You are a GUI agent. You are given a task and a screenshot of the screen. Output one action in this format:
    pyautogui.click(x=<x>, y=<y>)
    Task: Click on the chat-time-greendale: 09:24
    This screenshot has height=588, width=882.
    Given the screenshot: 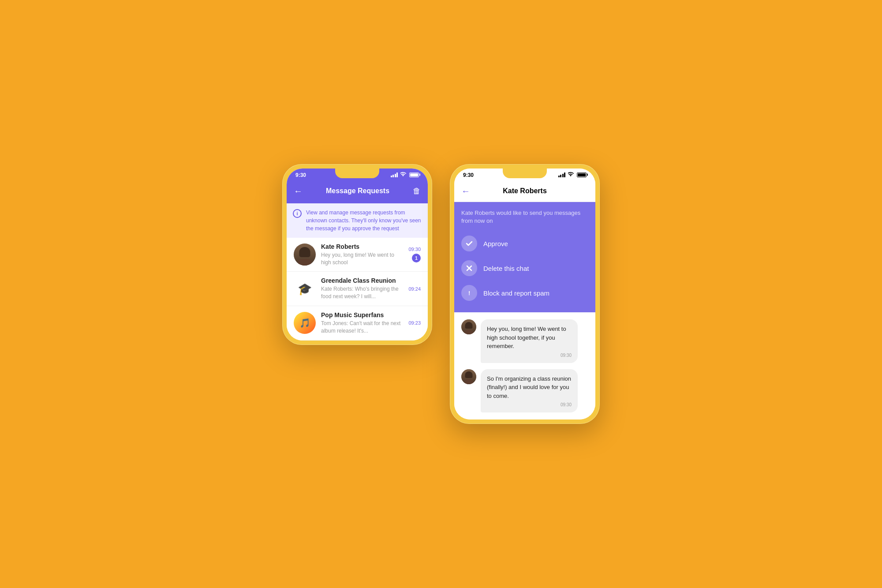 What is the action you would take?
    pyautogui.click(x=415, y=289)
    